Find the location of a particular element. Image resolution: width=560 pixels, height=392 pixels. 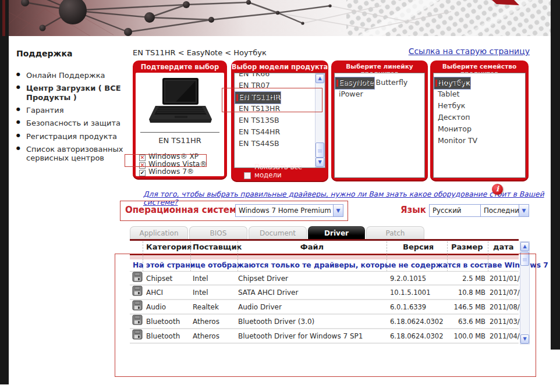

row-category: Audio is located at coordinates (156, 307).